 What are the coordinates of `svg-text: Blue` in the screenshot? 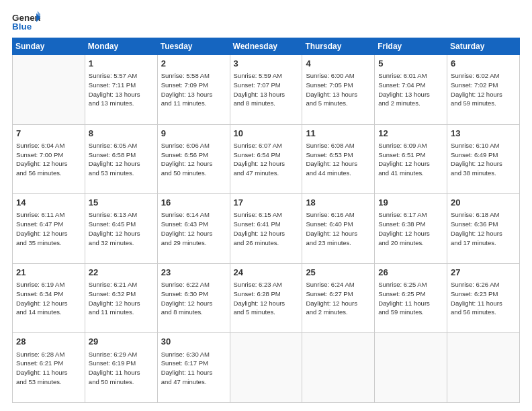 It's located at (22, 26).